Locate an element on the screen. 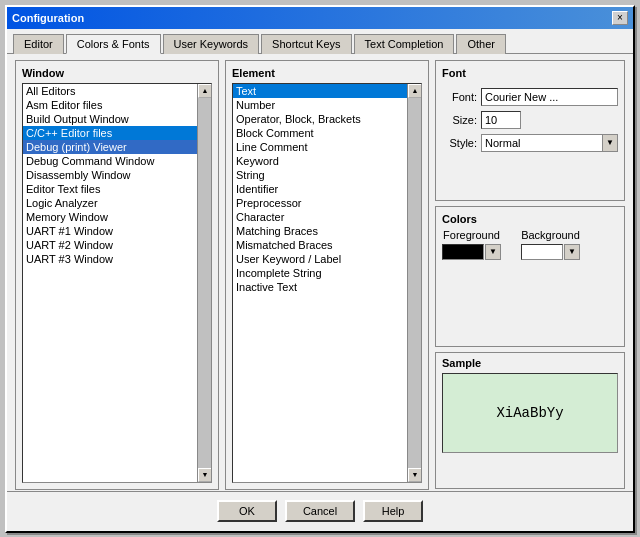 This screenshot has width=640, height=537. size-label: Size: is located at coordinates (460, 120).